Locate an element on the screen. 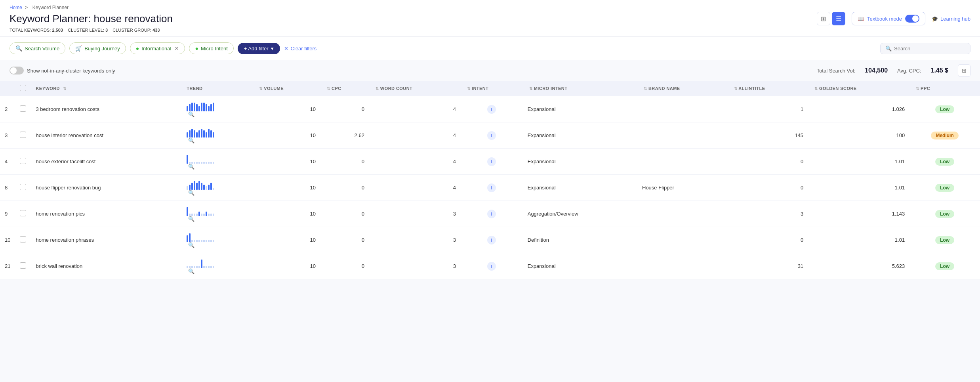  table-row: 8 house flipper renovation bug 🔍 10 0 4 … is located at coordinates (490, 188).